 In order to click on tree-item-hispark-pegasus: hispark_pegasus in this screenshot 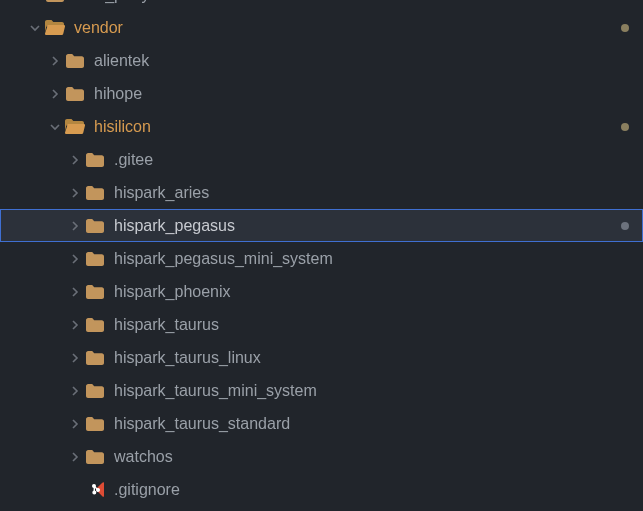, I will do `click(322, 226)`.